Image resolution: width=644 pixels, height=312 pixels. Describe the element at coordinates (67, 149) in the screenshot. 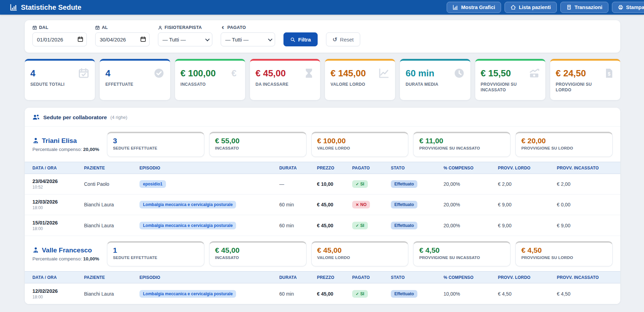

I see `collaborator-compenso: Percentuale compenso: 20,00%` at that location.